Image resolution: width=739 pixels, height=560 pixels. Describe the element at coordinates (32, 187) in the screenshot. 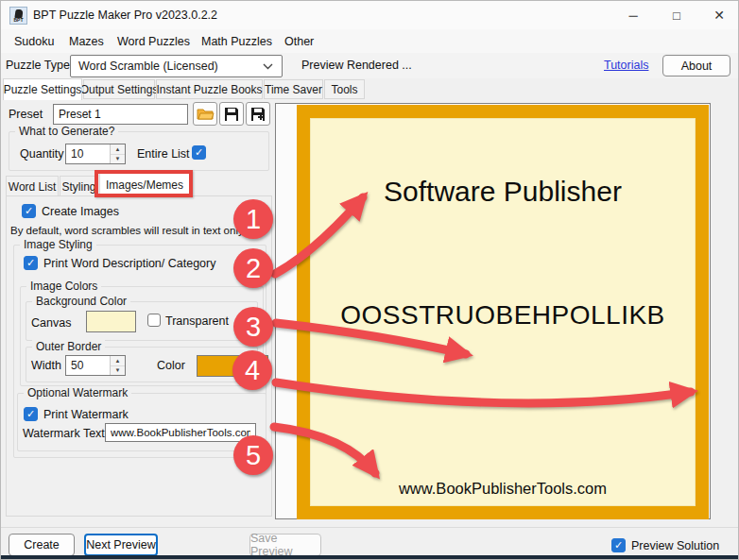

I see `tab-word-list: Word List` at that location.